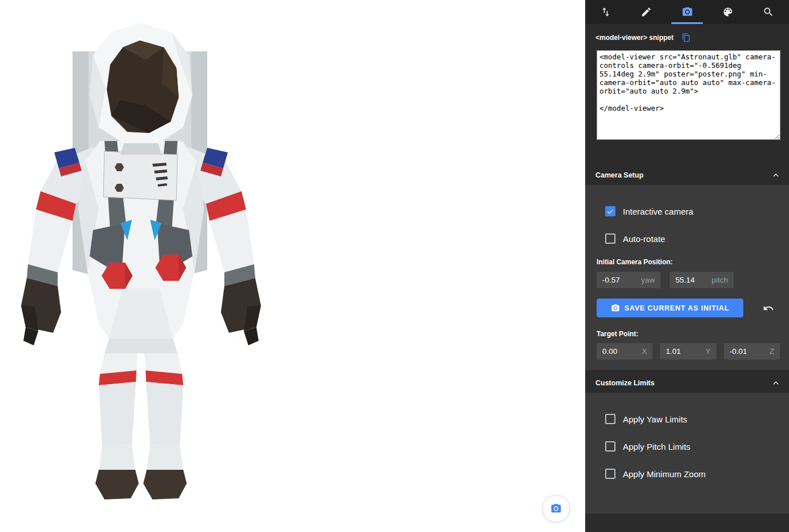 Image resolution: width=789 pixels, height=532 pixels. I want to click on camera-setup-collapse-button, so click(776, 175).